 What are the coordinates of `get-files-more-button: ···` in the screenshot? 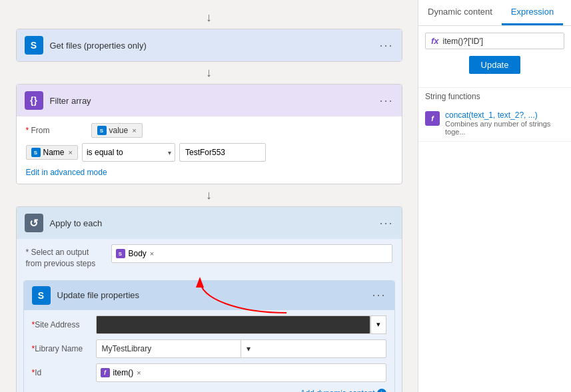 It's located at (386, 45).